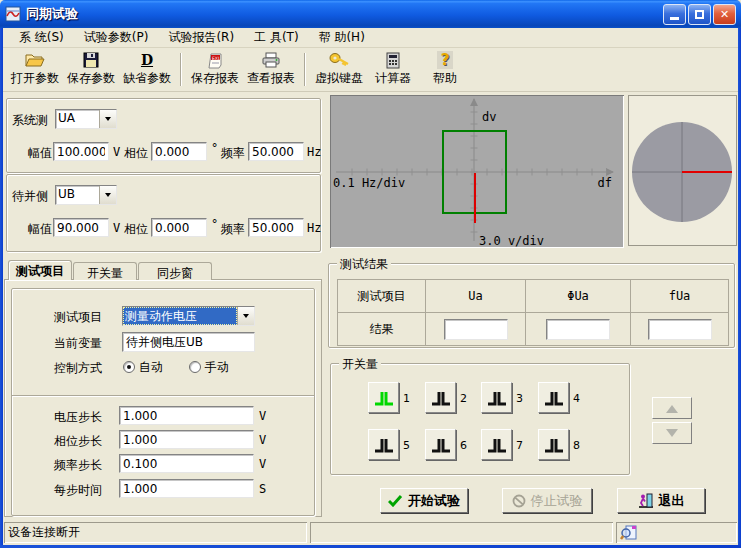  What do you see at coordinates (305, 70) in the screenshot?
I see `toolbar-separator` at bounding box center [305, 70].